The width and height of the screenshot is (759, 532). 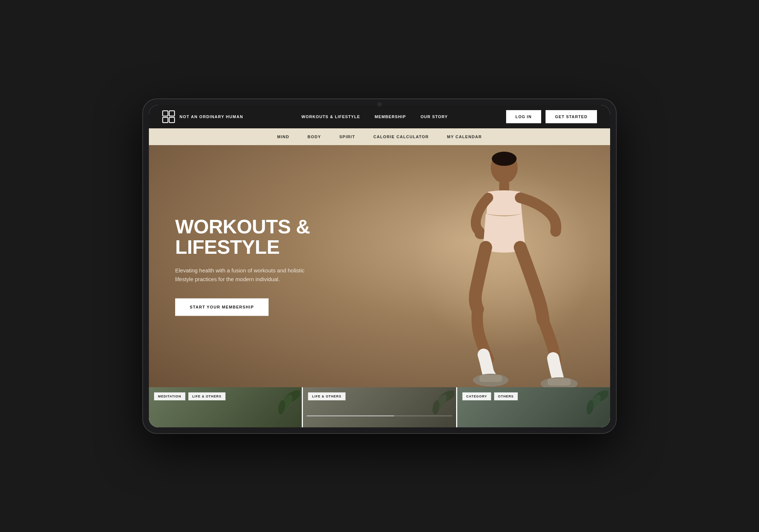 What do you see at coordinates (190, 396) in the screenshot?
I see `card-tags-1: MEDITATION LIFE & OTHERS` at bounding box center [190, 396].